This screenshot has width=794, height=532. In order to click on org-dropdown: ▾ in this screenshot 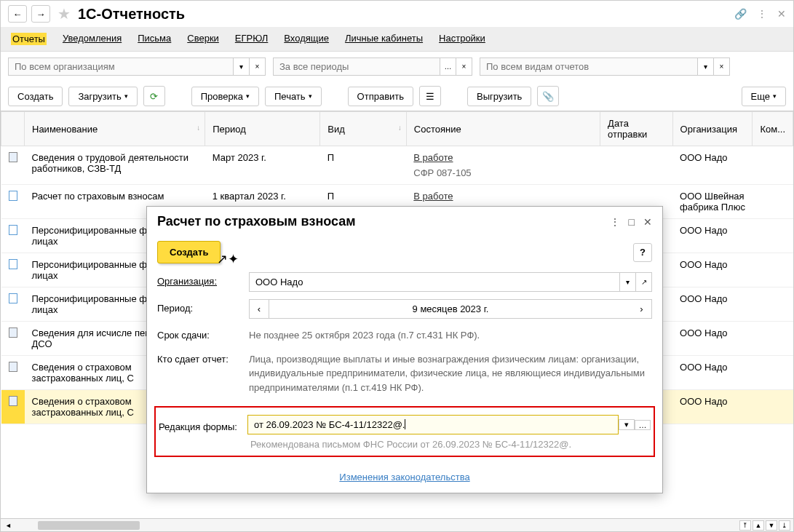, I will do `click(628, 282)`.